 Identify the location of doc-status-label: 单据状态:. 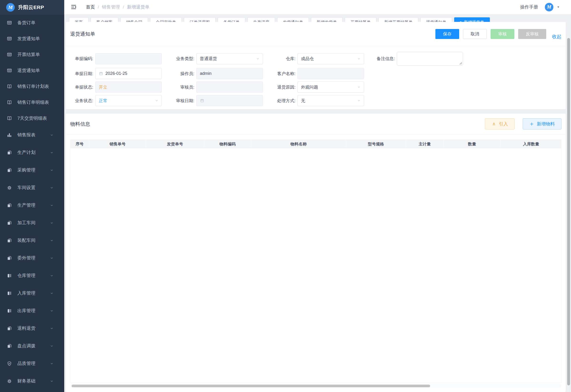
(82, 87).